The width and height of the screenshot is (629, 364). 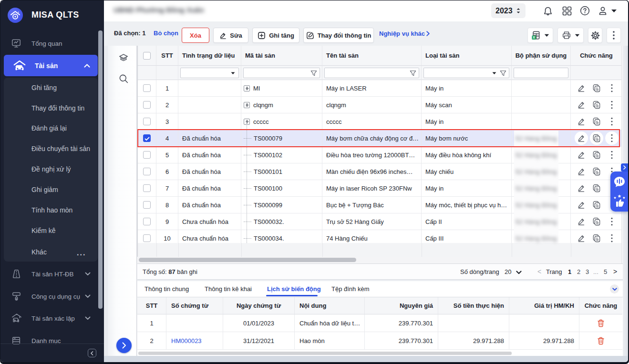 What do you see at coordinates (534, 37) in the screenshot?
I see `svg-text: X` at bounding box center [534, 37].